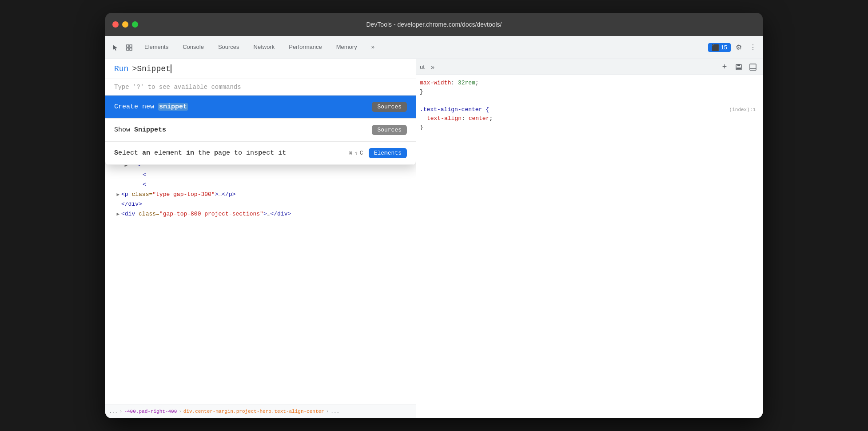  What do you see at coordinates (216, 153) in the screenshot?
I see `select-bold-page: p` at bounding box center [216, 153].